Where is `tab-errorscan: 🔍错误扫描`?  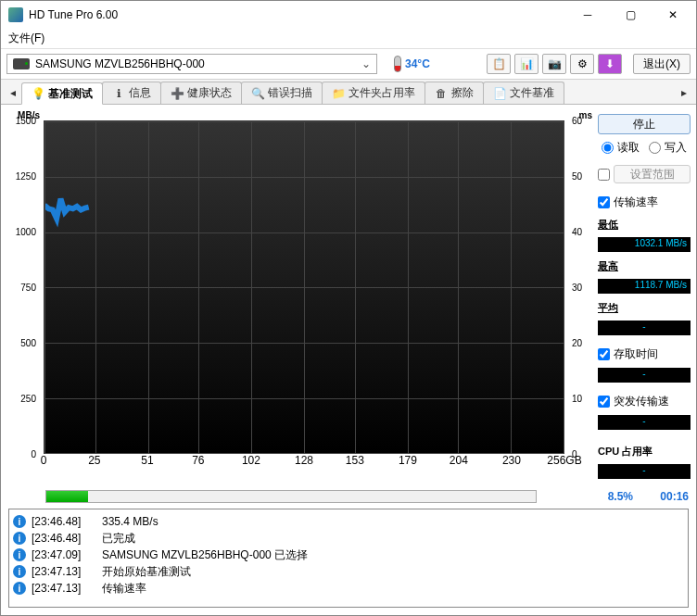 tab-errorscan: 🔍错误扫描 is located at coordinates (282, 93).